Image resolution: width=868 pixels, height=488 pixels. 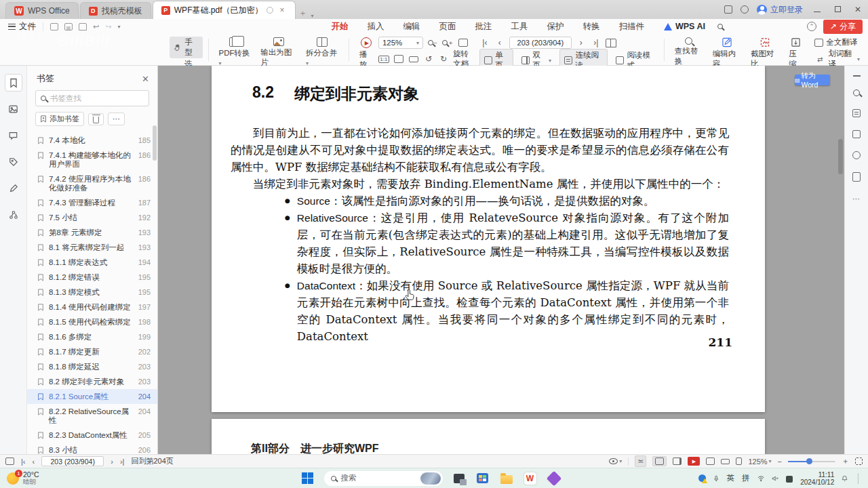 I want to click on zoom-minus-icon: −, so click(x=780, y=462).